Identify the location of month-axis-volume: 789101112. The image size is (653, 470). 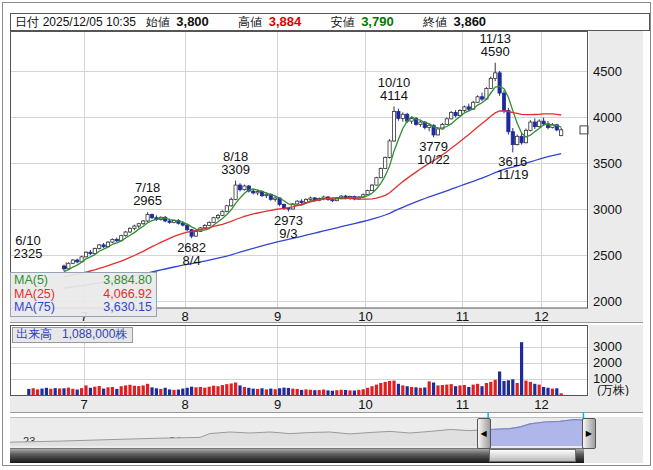
(326, 404).